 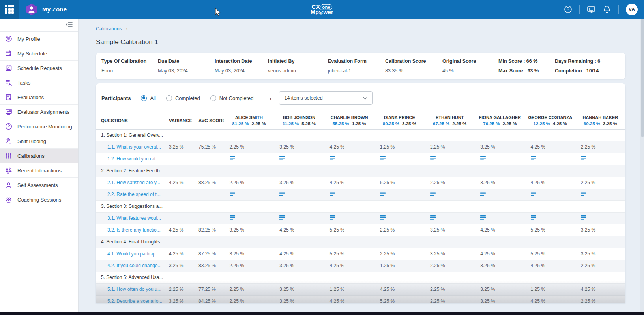 What do you see at coordinates (32, 141) in the screenshot?
I see `sidebar-item-label: Shift Bidding` at bounding box center [32, 141].